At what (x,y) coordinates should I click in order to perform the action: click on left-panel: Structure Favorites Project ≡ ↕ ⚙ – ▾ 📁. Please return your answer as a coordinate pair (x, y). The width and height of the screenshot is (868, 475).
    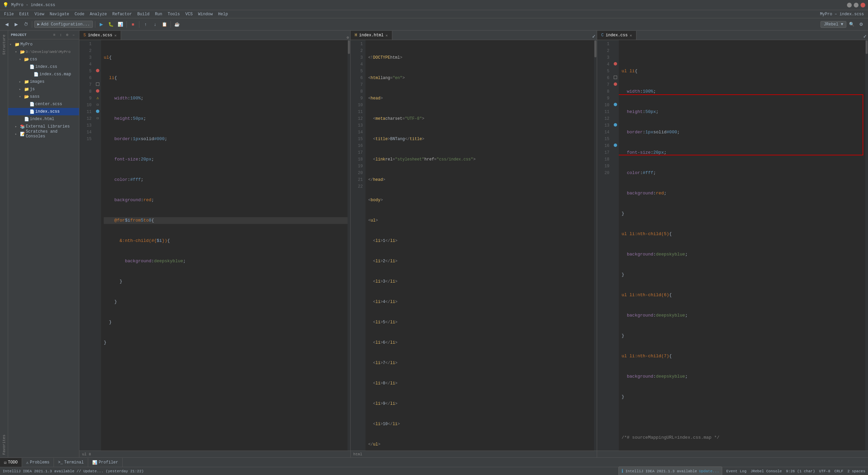
    Looking at the image, I should click on (40, 244).